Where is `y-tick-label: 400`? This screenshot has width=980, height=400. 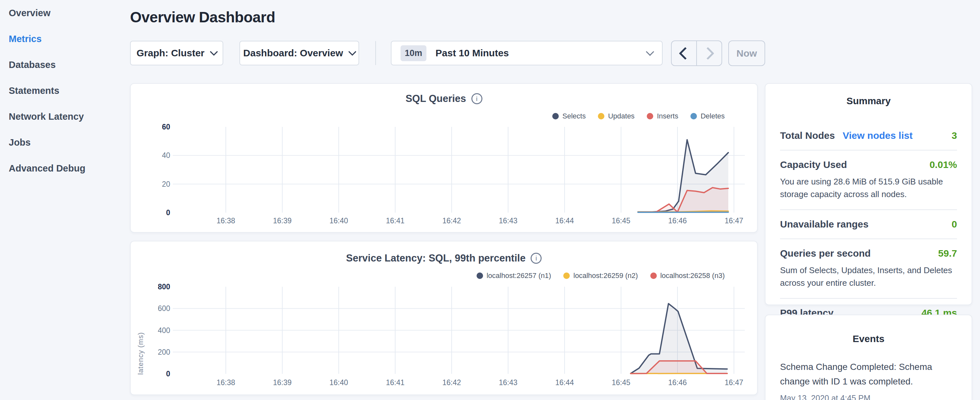
y-tick-label: 400 is located at coordinates (164, 330).